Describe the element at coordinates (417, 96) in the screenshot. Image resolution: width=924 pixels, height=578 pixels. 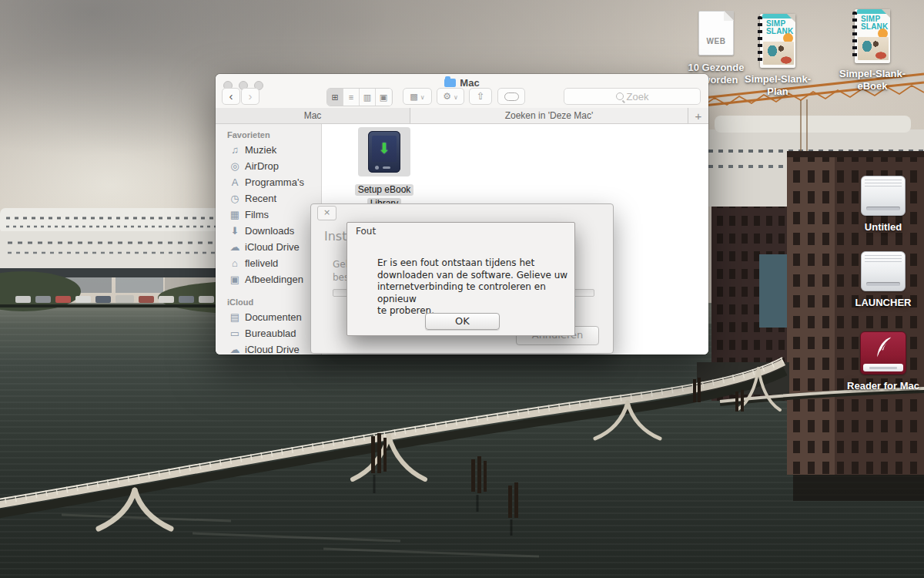
I see `group-by-button: ▩∨` at that location.